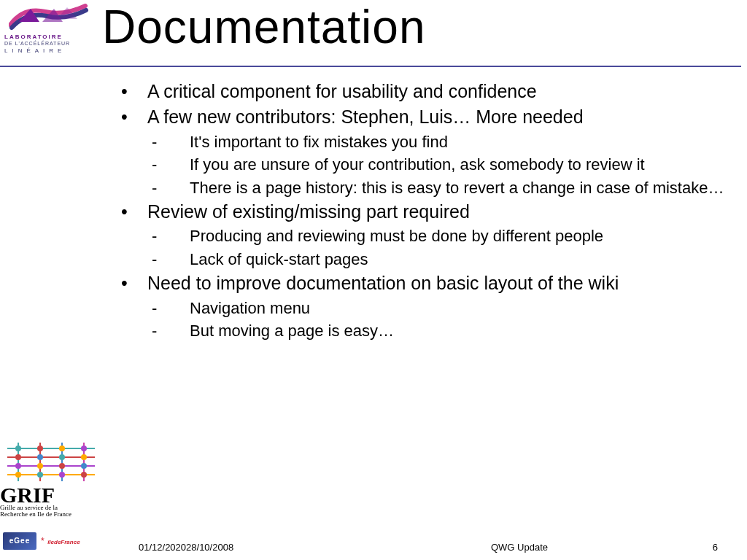  What do you see at coordinates (186, 547) in the screenshot?
I see `footer-date: 01/12/202028/10/2008` at bounding box center [186, 547].